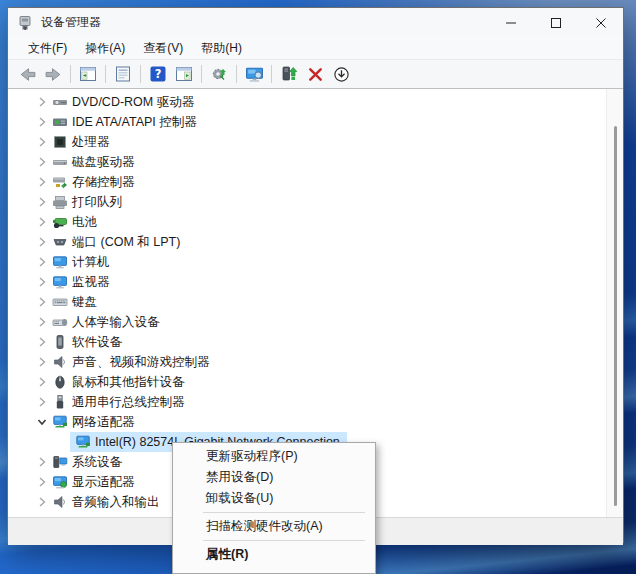 This screenshot has width=636, height=574. What do you see at coordinates (116, 502) in the screenshot?
I see `tree-row-label: 音频输入和输出` at bounding box center [116, 502].